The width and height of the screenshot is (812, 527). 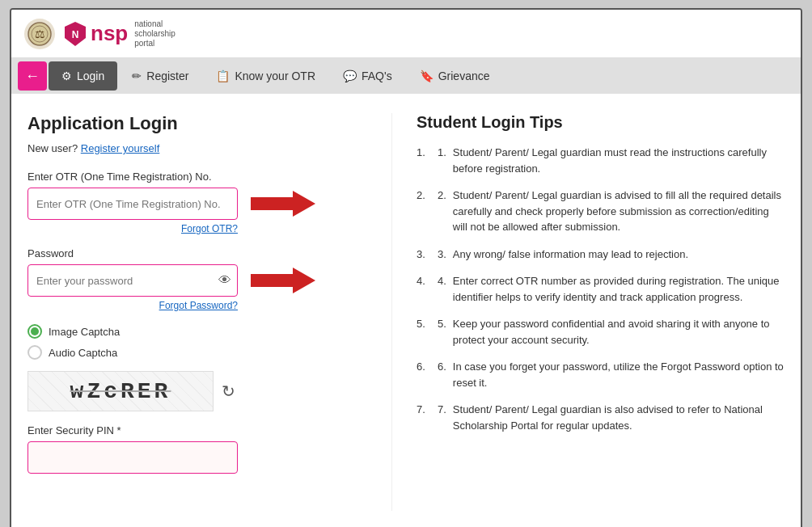 What do you see at coordinates (600, 417) in the screenshot?
I see `tips-list-item: 7.Student/ Parent/ Legal guardian is als…` at bounding box center [600, 417].